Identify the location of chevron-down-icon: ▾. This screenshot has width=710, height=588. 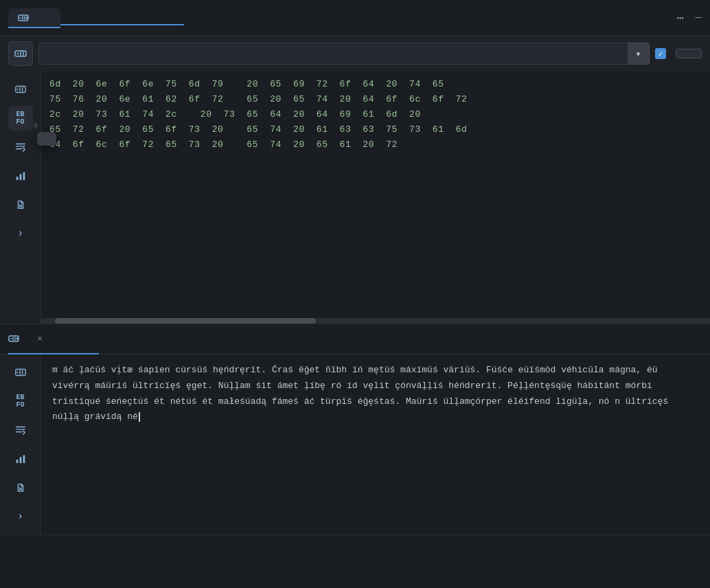
(638, 54).